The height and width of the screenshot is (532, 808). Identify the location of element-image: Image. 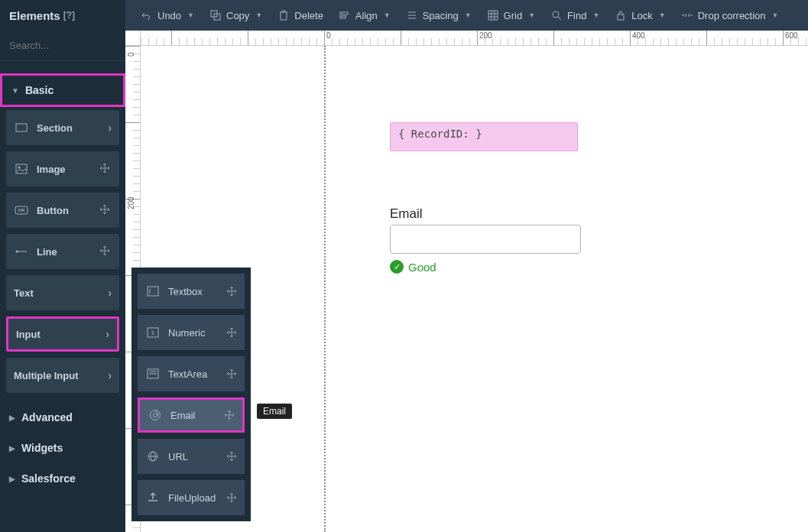
(63, 169).